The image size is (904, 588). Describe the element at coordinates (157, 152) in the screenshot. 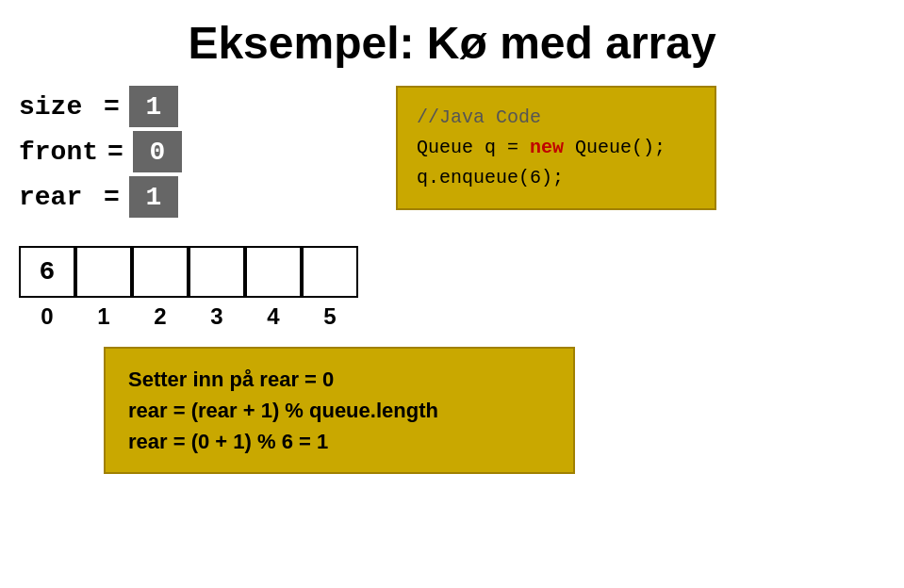

I see `var-value-front: 0` at that location.